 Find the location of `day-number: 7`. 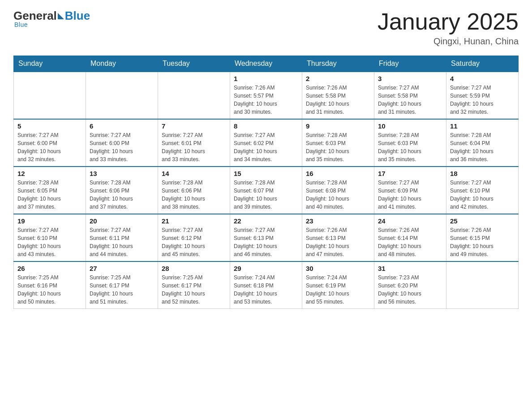

day-number: 7 is located at coordinates (194, 126).